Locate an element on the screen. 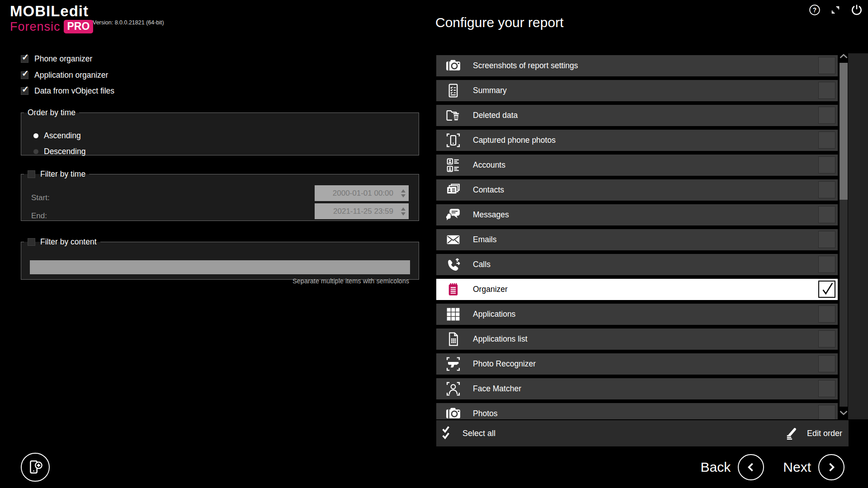 The width and height of the screenshot is (868, 488). order-by-time-legend: Order by time is located at coordinates (52, 113).